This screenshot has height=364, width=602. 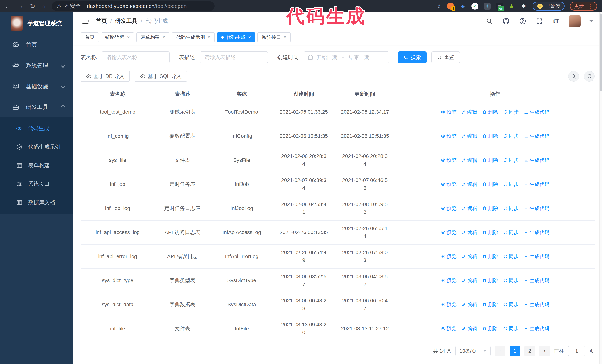 I want to click on home-icon: ⌂, so click(x=44, y=6).